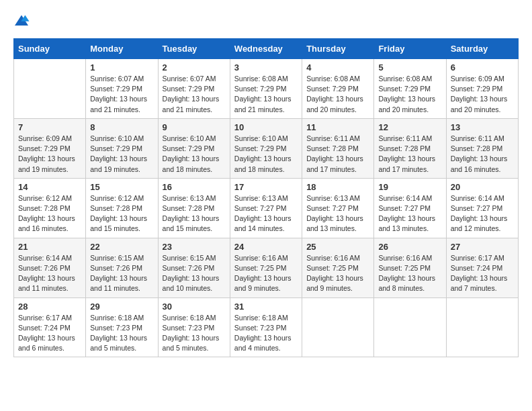  What do you see at coordinates (193, 49) in the screenshot?
I see `day-header-tuesday: Tuesday` at bounding box center [193, 49].